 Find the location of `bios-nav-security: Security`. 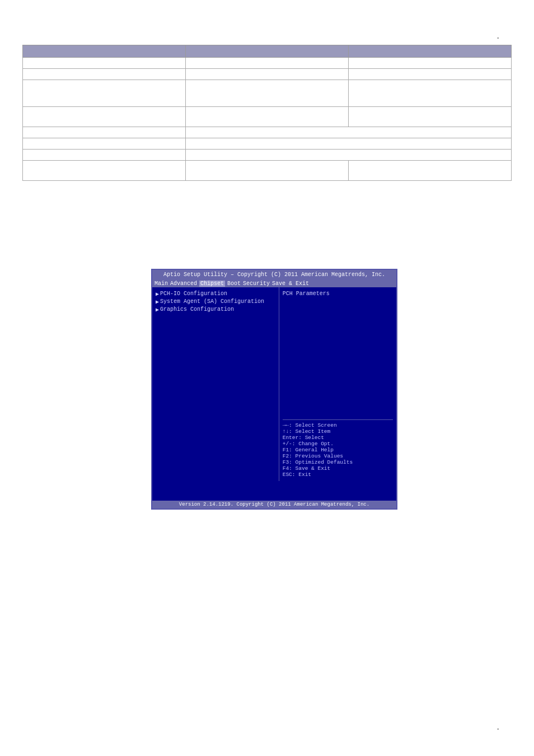

bios-nav-security: Security is located at coordinates (256, 283).